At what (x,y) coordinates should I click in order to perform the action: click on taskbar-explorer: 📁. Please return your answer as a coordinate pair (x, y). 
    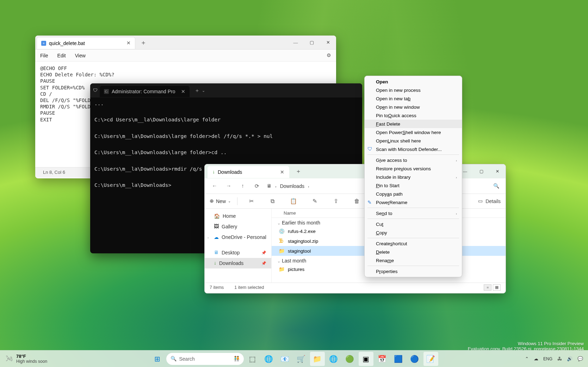
    Looking at the image, I should click on (317, 359).